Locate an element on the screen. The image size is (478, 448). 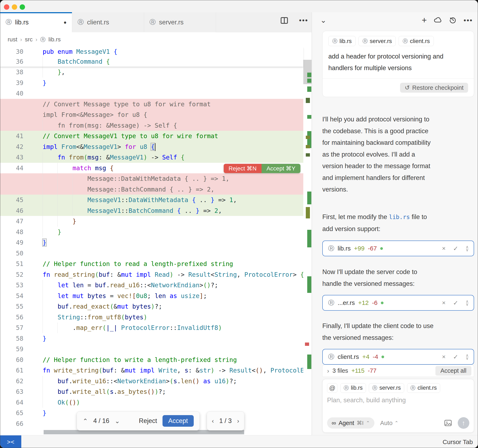
restore-checkpoint-button: ↺ Restore checkpoint is located at coordinates (434, 88).